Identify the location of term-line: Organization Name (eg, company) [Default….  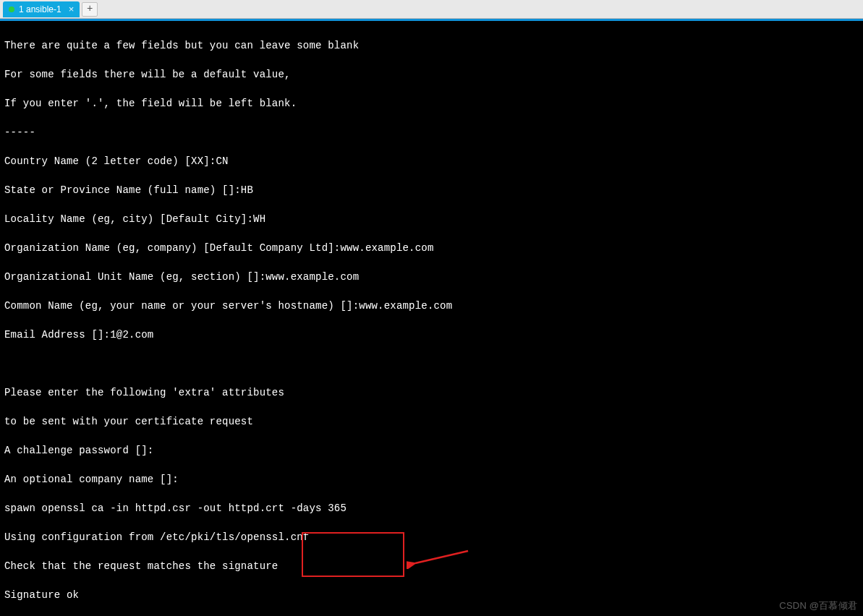
(219, 248).